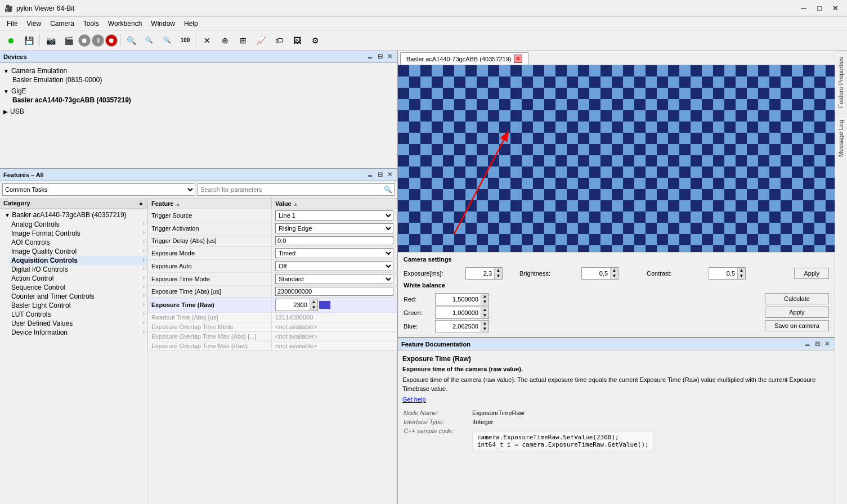 This screenshot has height=504, width=847. I want to click on tb-center-button: ⊕, so click(225, 40).